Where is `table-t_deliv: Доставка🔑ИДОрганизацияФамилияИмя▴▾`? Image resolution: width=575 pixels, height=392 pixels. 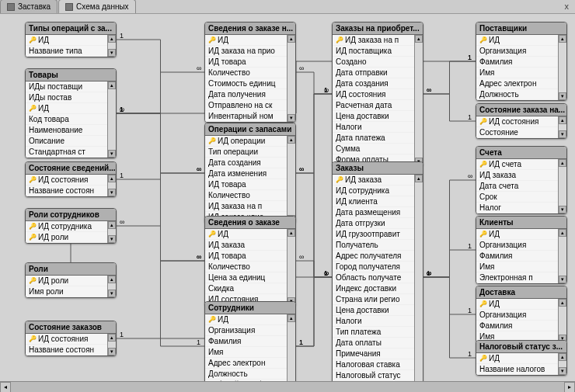
table-t_deliv: Доставка🔑ИДОрганизацияФамилияИмя▴▾ is located at coordinates (521, 314).